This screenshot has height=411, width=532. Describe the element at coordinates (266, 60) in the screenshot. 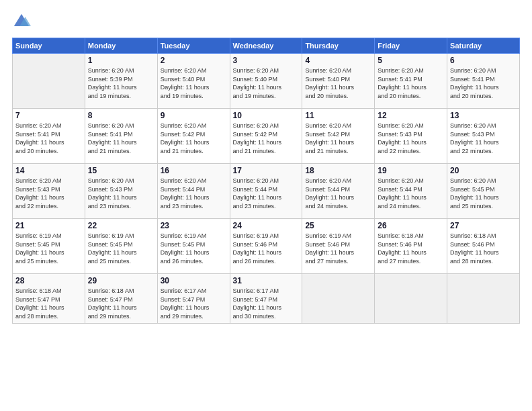

I see `day-number: 3` at that location.